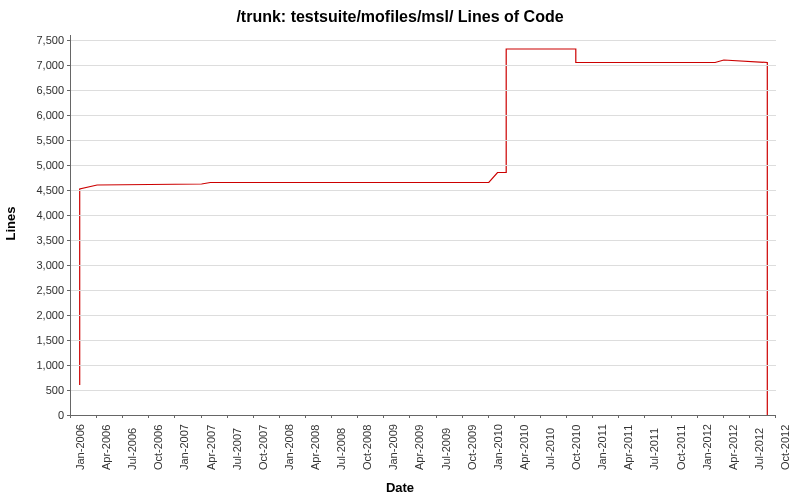 The image size is (800, 500). What do you see at coordinates (785, 448) in the screenshot?
I see `x-tick-label: Oct-2012` at bounding box center [785, 448].